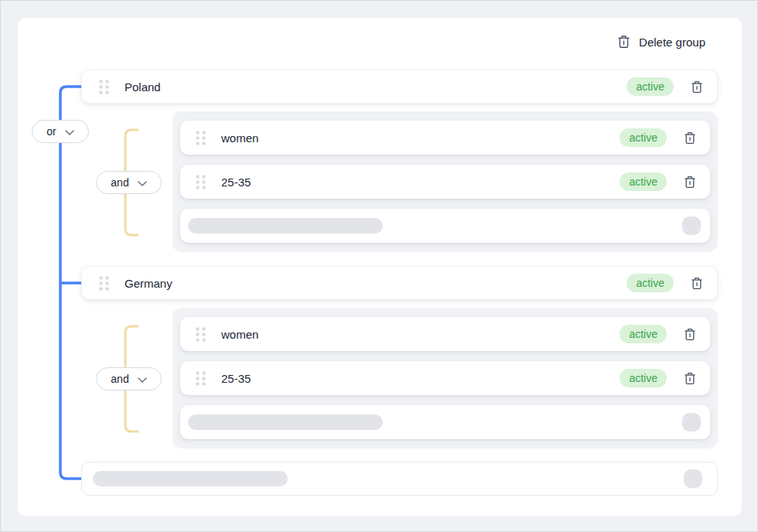  Describe the element at coordinates (142, 87) in the screenshot. I see `group-name: Poland` at that location.